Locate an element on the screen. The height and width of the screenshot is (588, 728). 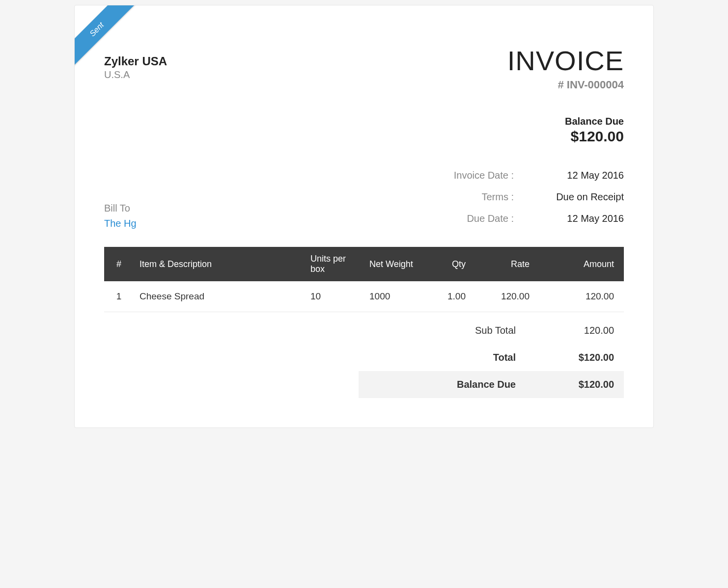
cell-units: 10 is located at coordinates (334, 296).